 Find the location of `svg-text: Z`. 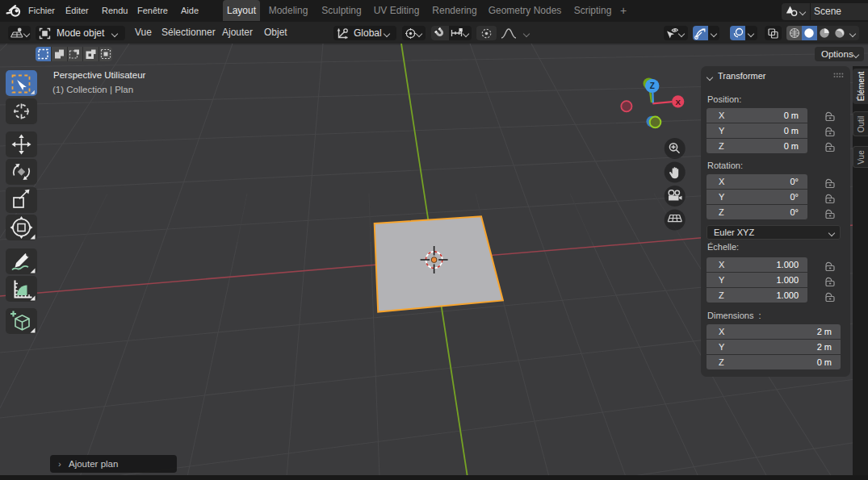

svg-text: Z is located at coordinates (652, 86).